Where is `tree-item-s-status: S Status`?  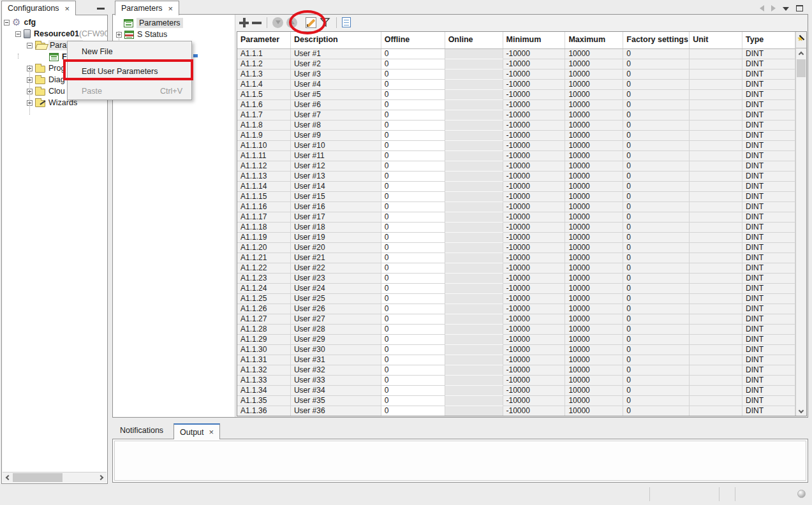
tree-item-s-status: S Status is located at coordinates (173, 34).